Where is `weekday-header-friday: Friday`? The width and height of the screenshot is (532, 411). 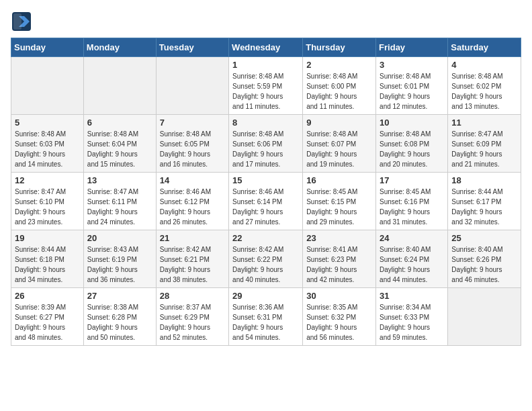 weekday-header-friday: Friday is located at coordinates (412, 48).